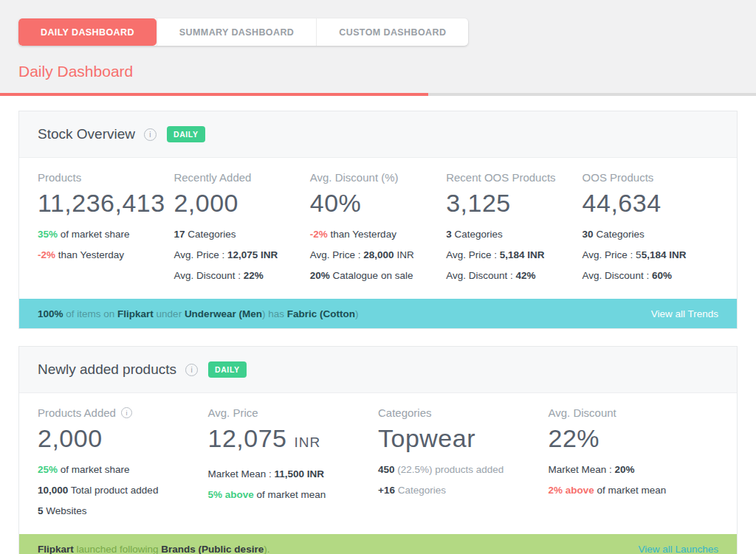 Image resolution: width=756 pixels, height=554 pixels. Describe the element at coordinates (123, 469) in the screenshot. I see `stat-line: 25% of market share` at that location.